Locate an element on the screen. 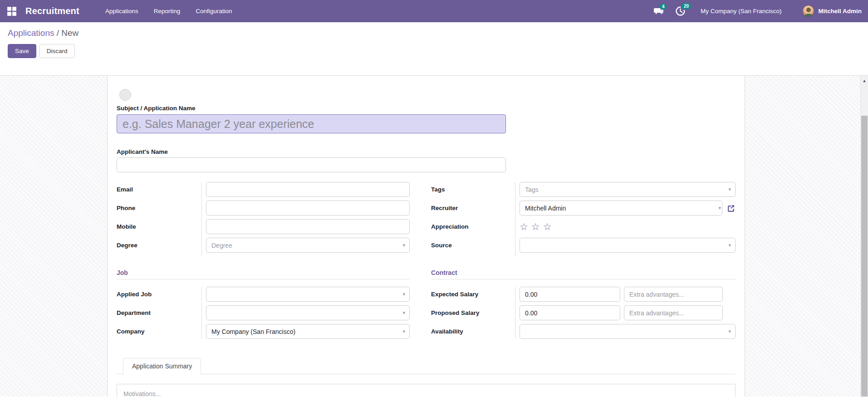 This screenshot has height=397, width=868. proposed-salary-input is located at coordinates (570, 313).